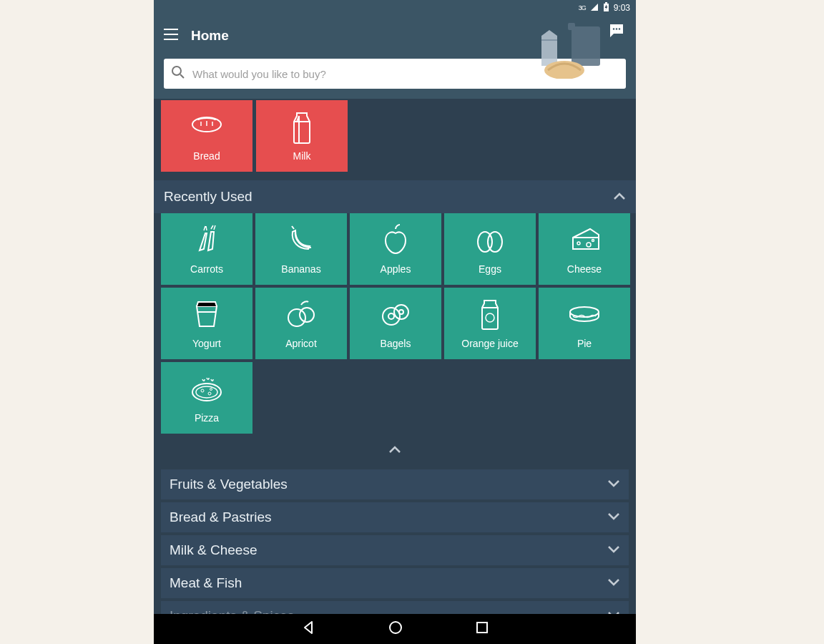 The width and height of the screenshot is (824, 644). What do you see at coordinates (489, 343) in the screenshot?
I see `item-label: Orange juice` at bounding box center [489, 343].